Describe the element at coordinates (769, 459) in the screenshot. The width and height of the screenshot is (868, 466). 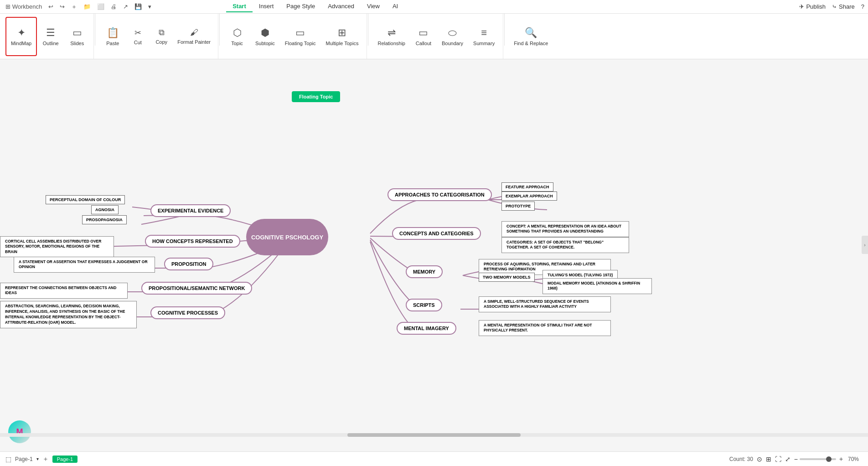
I see `grid-icon: ⊞` at that location.